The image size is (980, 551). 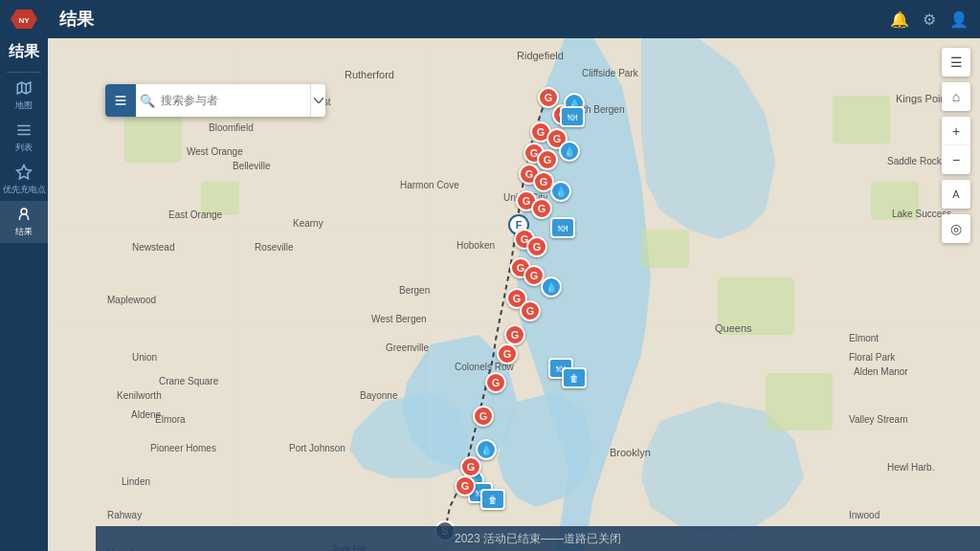 What do you see at coordinates (24, 276) in the screenshot?
I see `sidebar: NY 结果 地图 列表 优先充电点 结果` at bounding box center [24, 276].